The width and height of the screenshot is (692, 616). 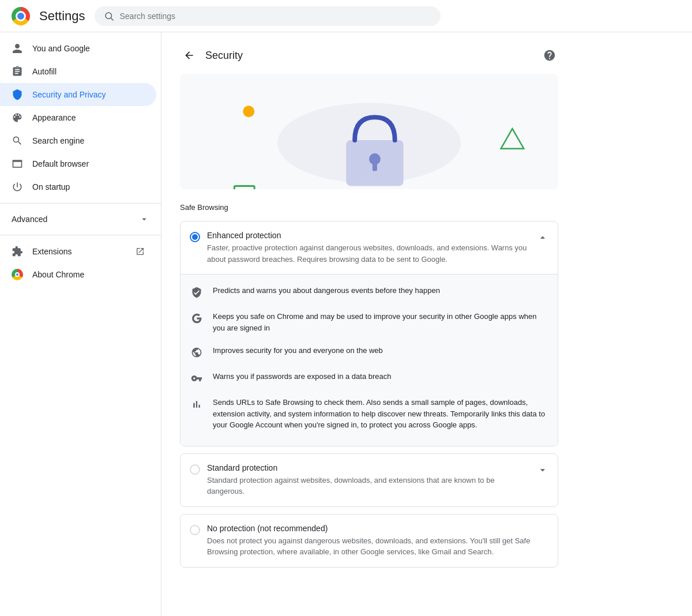 I want to click on globe-icon, so click(x=197, y=352).